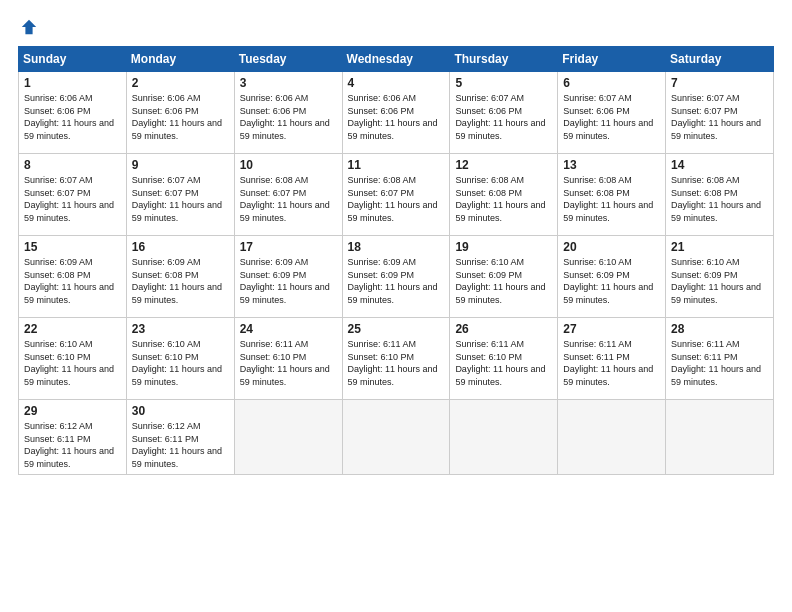 This screenshot has height=612, width=792. I want to click on calendar-week-row: 8Sunrise: 6:07 AMSunset: 6:07 PMDaylight…, so click(396, 195).